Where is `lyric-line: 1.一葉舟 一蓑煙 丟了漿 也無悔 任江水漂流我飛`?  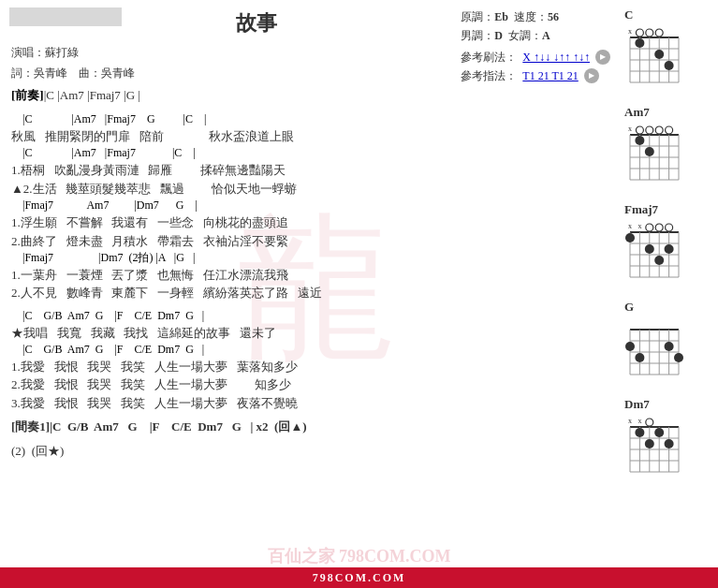 lyric-line: 1.一葉舟 一蓑煙 丟了漿 也無悔 任江水漂流我飛 is located at coordinates (307, 275).